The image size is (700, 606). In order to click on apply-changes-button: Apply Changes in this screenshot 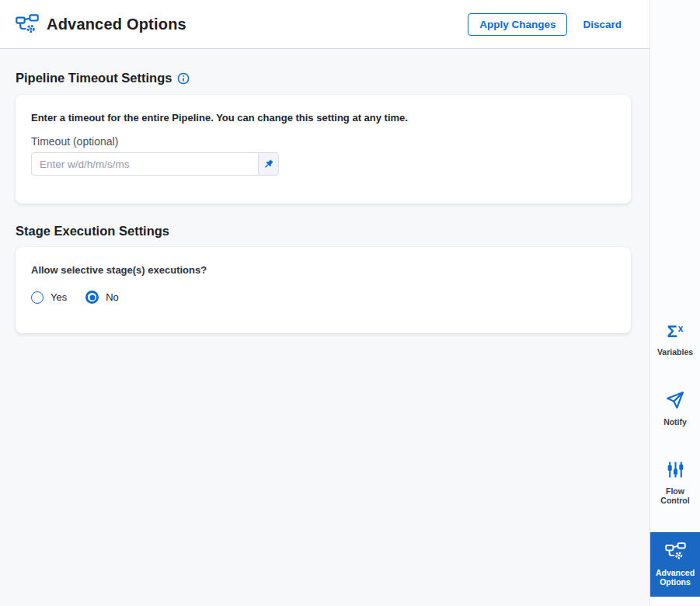, I will do `click(517, 25)`.